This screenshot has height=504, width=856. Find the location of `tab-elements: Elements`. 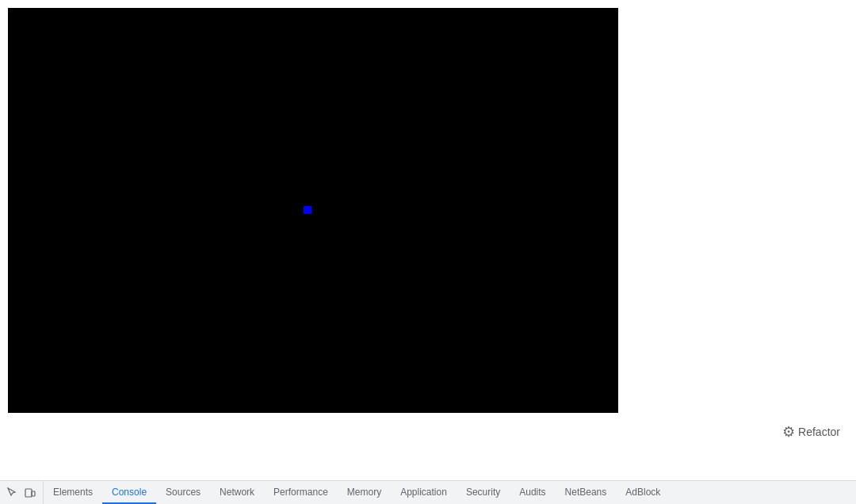

tab-elements: Elements is located at coordinates (73, 493).